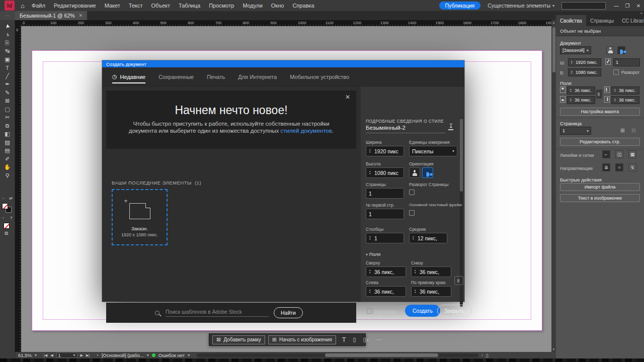 This screenshot has height=362, width=644. What do you see at coordinates (584, 6) in the screenshot?
I see `app-search-input` at bounding box center [584, 6].